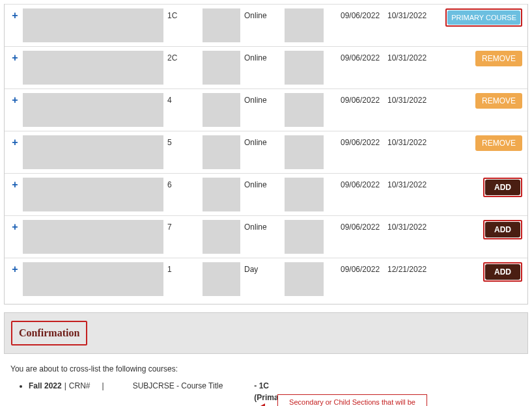 Image resolution: width=532 pixels, height=406 pixels. Describe the element at coordinates (178, 386) in the screenshot. I see `subjcrse-label: SUBJCRSE - Course Title` at that location.